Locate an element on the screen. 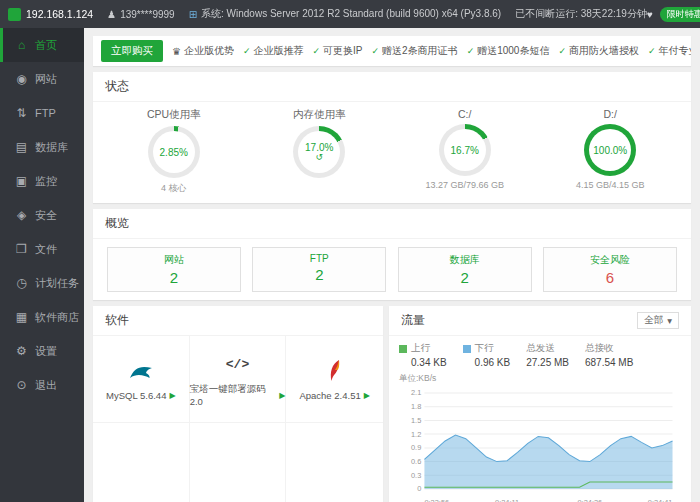 This screenshot has width=700, height=502. traffic-body: 上行 0.34 KB 下行 0.96 KB 总发送 27.25 MB 总接收 6… is located at coordinates (540, 419).